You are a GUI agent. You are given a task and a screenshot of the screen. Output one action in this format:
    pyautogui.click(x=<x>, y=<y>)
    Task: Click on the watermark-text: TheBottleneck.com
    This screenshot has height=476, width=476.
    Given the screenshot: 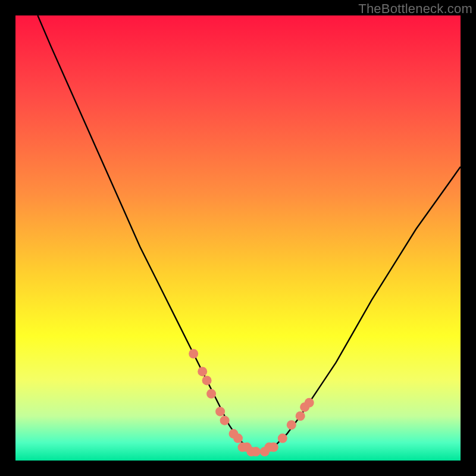 What is the action you would take?
    pyautogui.click(x=415, y=9)
    